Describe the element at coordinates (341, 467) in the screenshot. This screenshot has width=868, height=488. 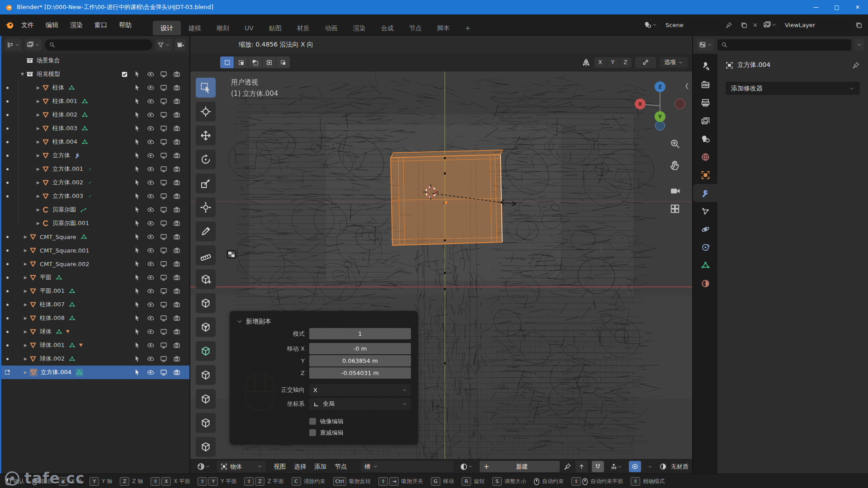
I see `shader-menu-3: 节点` at that location.